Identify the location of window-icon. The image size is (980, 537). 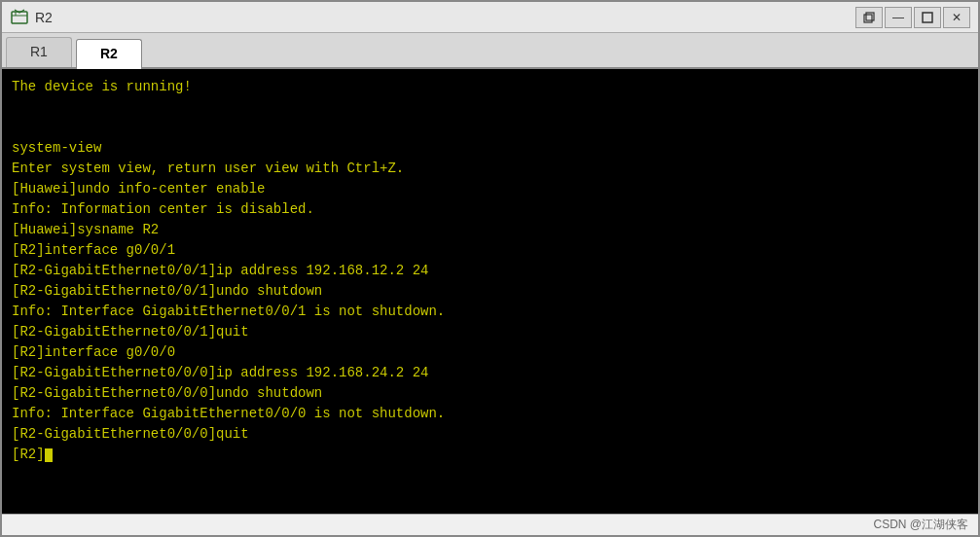
(19, 18).